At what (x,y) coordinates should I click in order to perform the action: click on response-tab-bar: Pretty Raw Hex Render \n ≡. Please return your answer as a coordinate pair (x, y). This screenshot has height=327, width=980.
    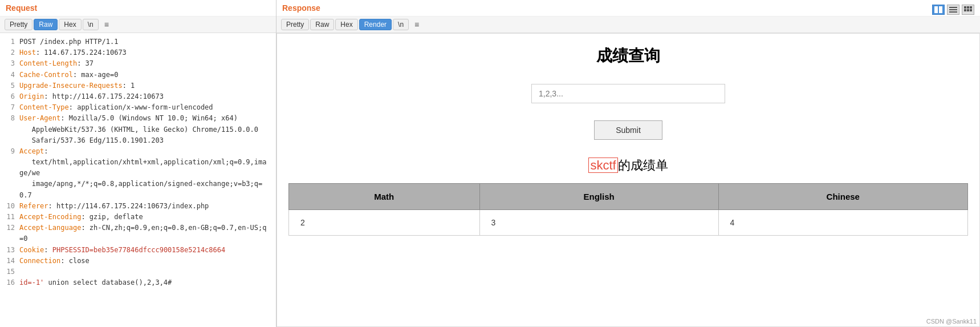
    Looking at the image, I should click on (628, 25).